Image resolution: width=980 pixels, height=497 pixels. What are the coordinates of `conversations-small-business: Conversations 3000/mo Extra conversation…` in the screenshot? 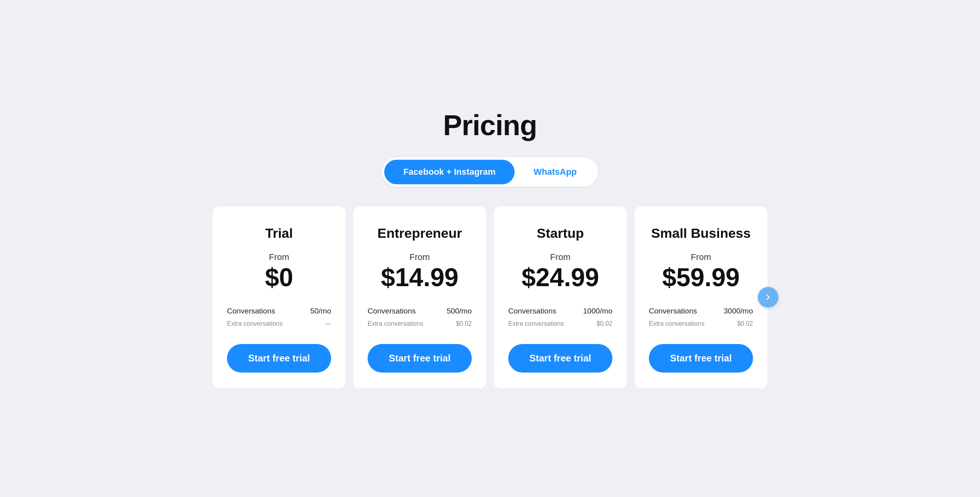 It's located at (701, 317).